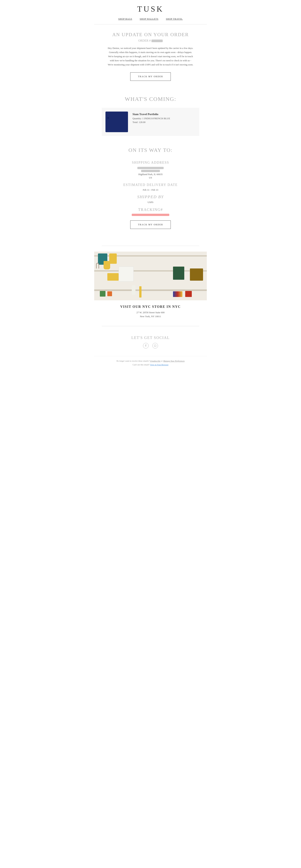 The height and width of the screenshot is (868, 301). I want to click on product-image, so click(117, 122).